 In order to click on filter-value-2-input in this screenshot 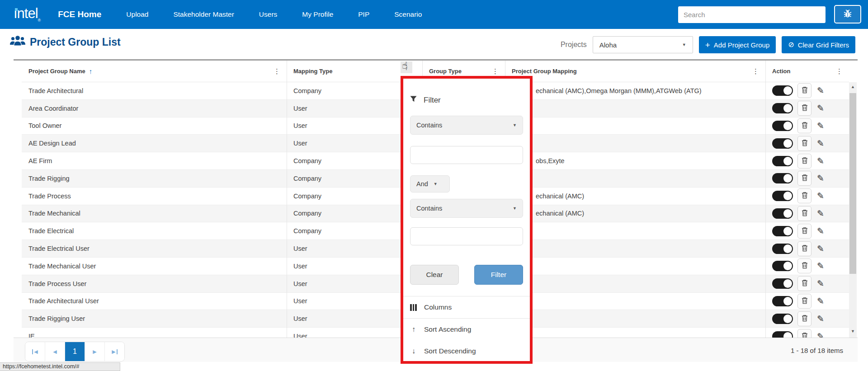, I will do `click(467, 236)`.